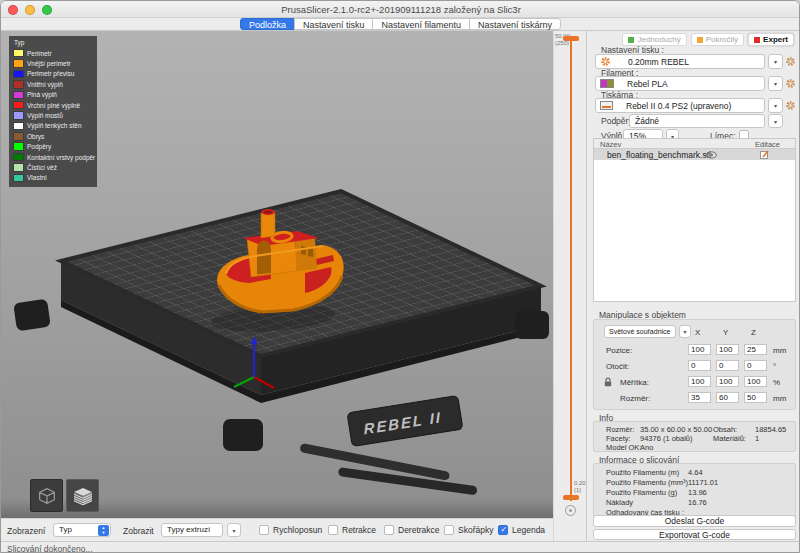 The height and width of the screenshot is (553, 800). I want to click on leveling-knob-right, so click(532, 325).